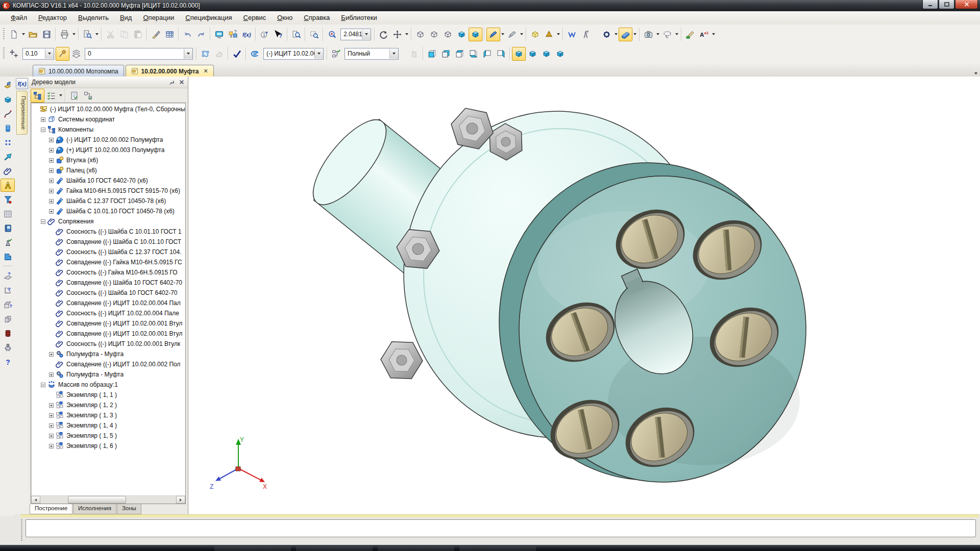  What do you see at coordinates (359, 17) in the screenshot?
I see `menu-item-libraries: Библиотеки` at bounding box center [359, 17].